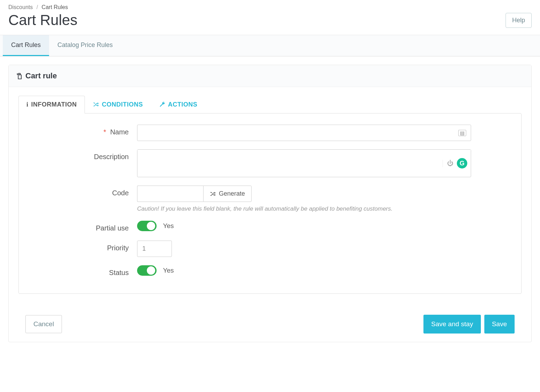 This screenshot has height=392, width=540. I want to click on inner-tab-actions: ACTIONS, so click(178, 104).